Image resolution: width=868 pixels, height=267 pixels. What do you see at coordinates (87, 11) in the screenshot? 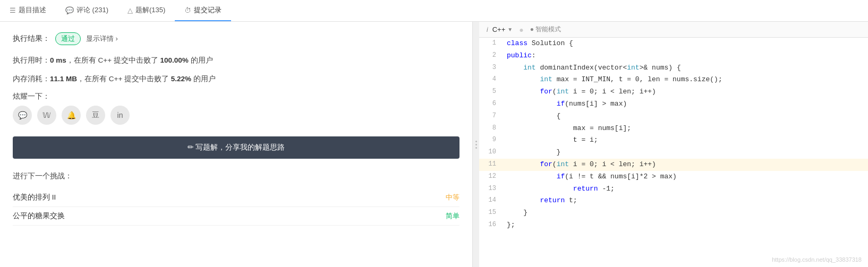
I see `tab-comments: 💬 评论 (231)` at bounding box center [87, 11].